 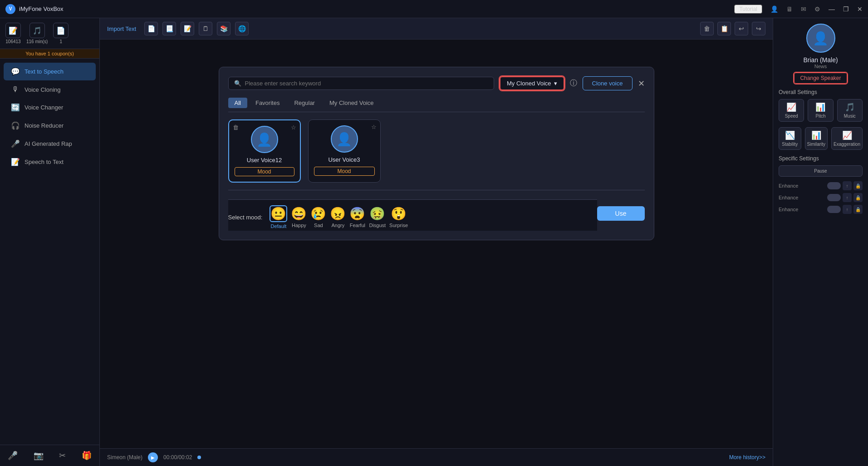 What do you see at coordinates (358, 217) in the screenshot?
I see `mood-item-fearful: 😨 Fearful` at bounding box center [358, 217].